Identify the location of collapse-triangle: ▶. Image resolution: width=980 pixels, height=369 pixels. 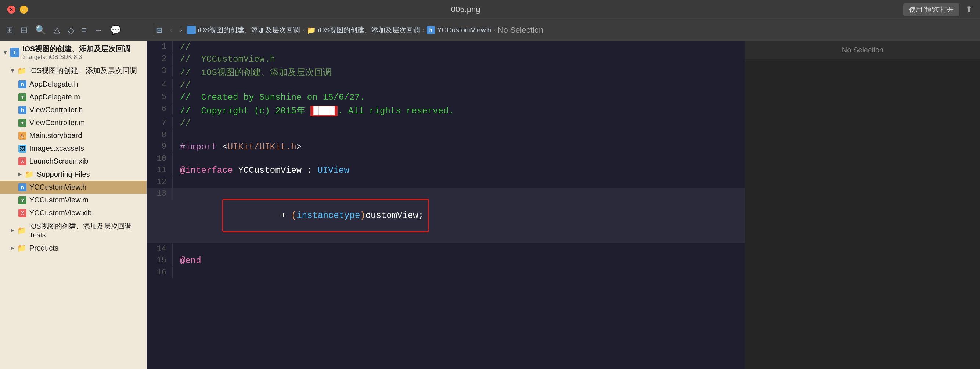
(5, 52).